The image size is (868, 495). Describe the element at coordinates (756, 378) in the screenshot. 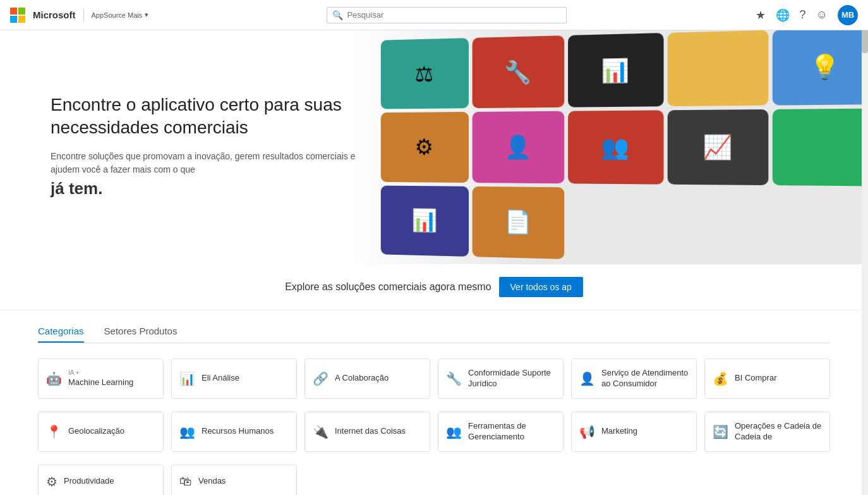

I see `bi-label: BI Comprar` at that location.